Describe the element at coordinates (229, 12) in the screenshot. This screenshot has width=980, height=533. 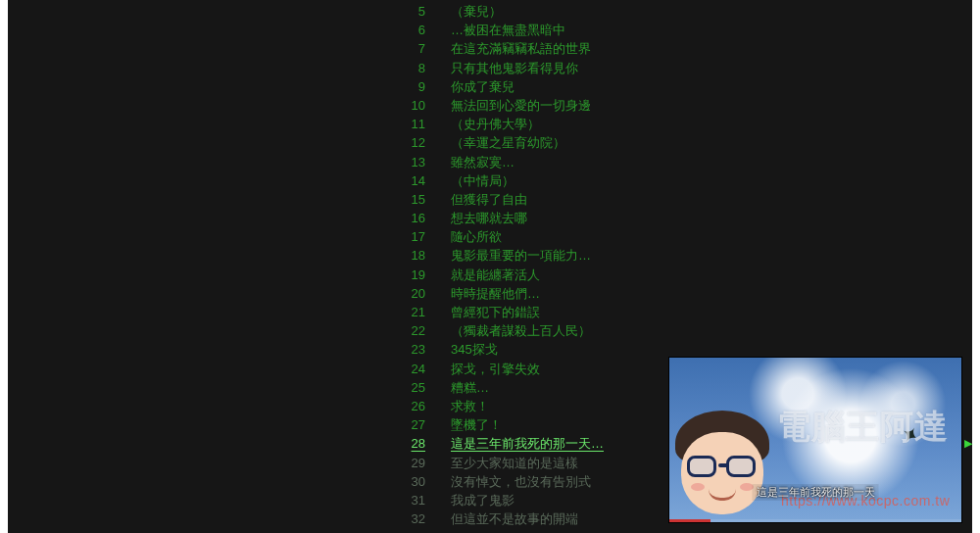
I see `line-number: 5` at that location.